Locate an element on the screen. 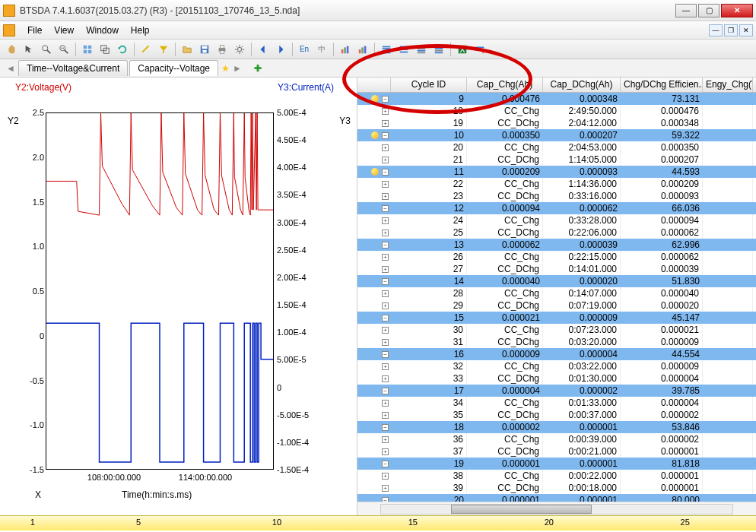  step-row: +34CC_Chg0:01:33.0000.000004 is located at coordinates (557, 403).